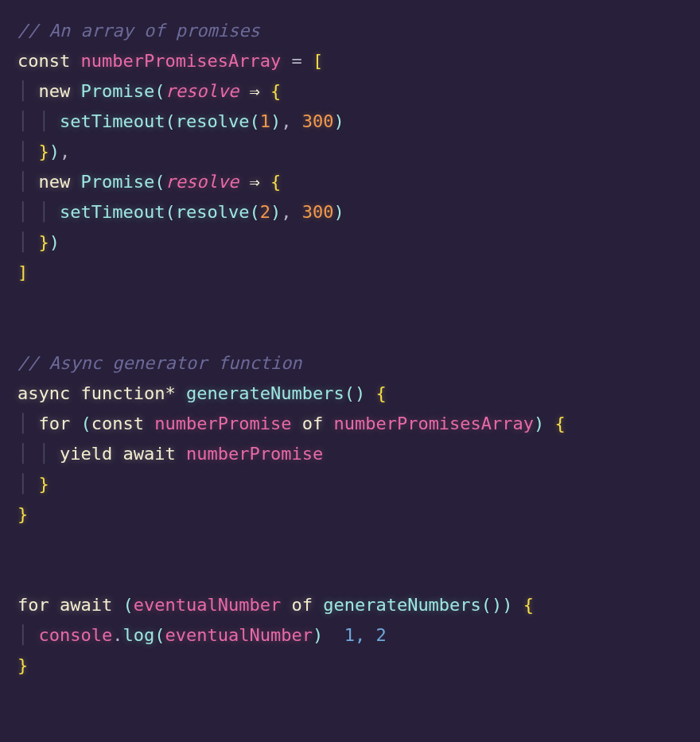  Describe the element at coordinates (76, 635) in the screenshot. I see `code-token: console` at that location.